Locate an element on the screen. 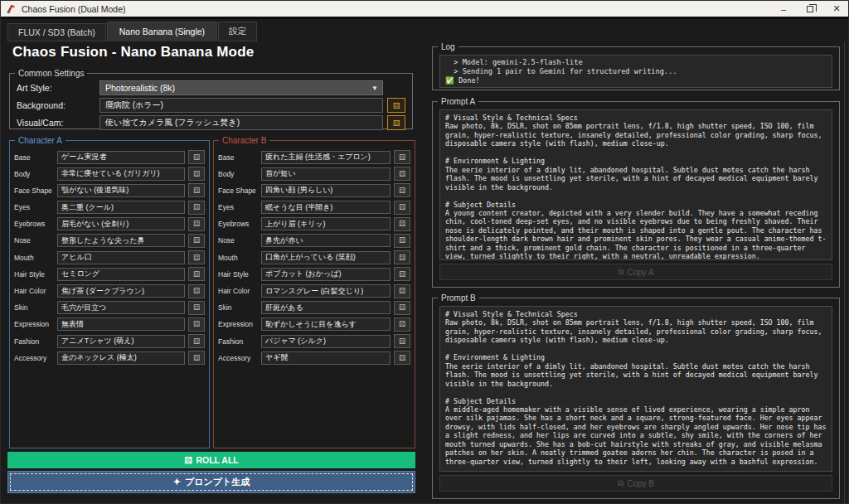 The image size is (849, 504). char-b-face-shape-dice-button: ⚄ is located at coordinates (402, 191).